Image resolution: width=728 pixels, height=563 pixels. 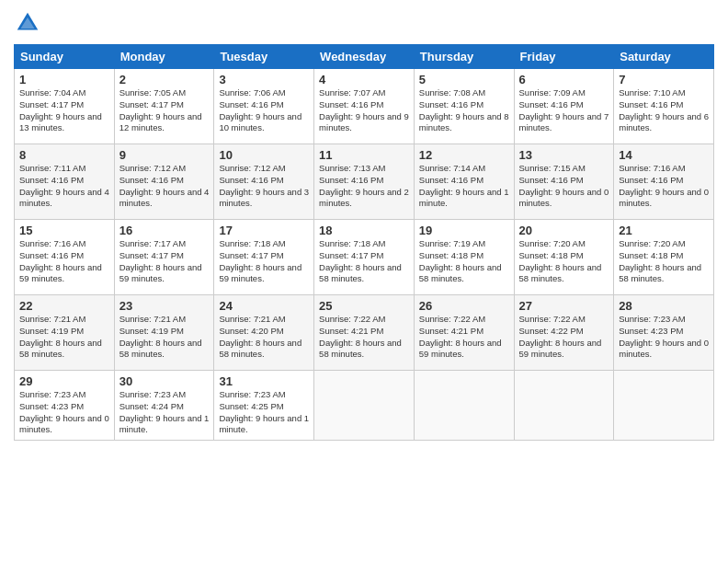 What do you see at coordinates (364, 57) in the screenshot?
I see `weekday-header-row: SundayMondayTuesdayWednesdayThursdayFrid…` at bounding box center [364, 57].